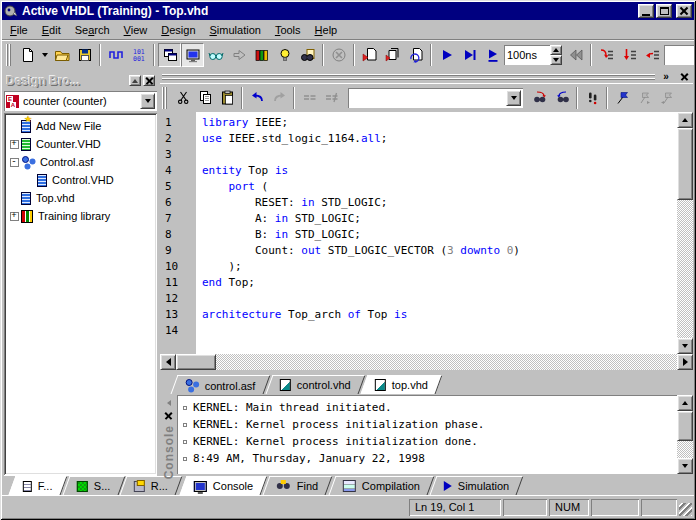  What do you see at coordinates (652, 55) in the screenshot?
I see `trace-out-button` at bounding box center [652, 55].